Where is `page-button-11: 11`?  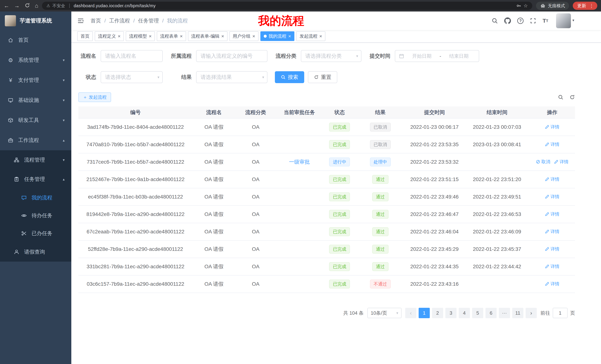 page-button-11: 11 is located at coordinates (518, 313).